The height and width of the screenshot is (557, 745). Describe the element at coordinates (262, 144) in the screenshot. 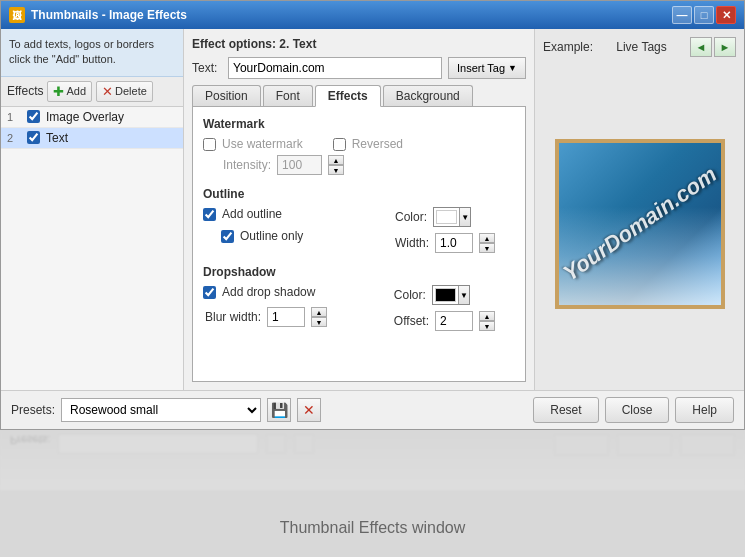

I see `use-watermark-label: Use watermark` at that location.